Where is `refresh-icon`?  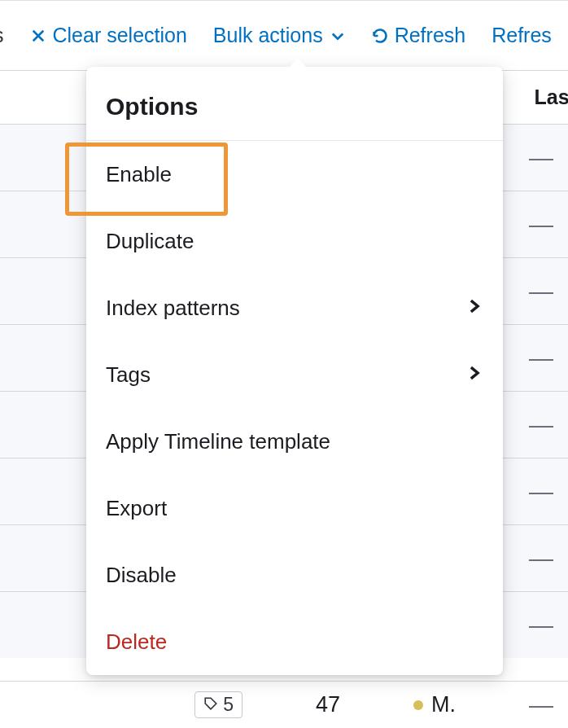 refresh-icon is located at coordinates (380, 36).